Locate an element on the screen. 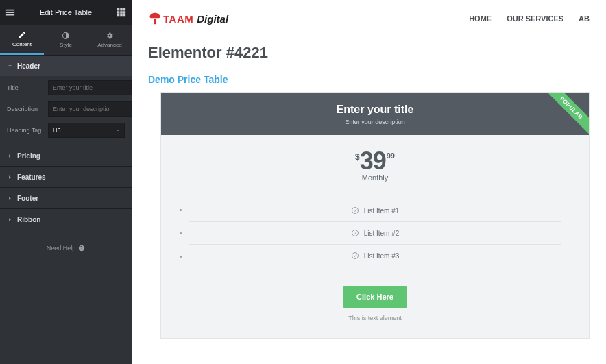  need-help-link: Need Help is located at coordinates (66, 248).